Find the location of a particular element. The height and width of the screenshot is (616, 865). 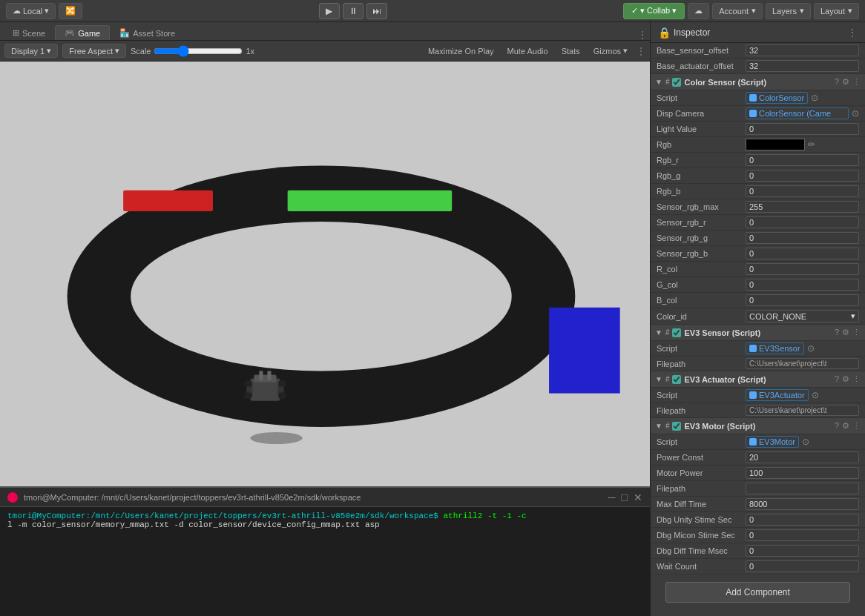

dropdown-arrow-icon: ▾ is located at coordinates (853, 316).